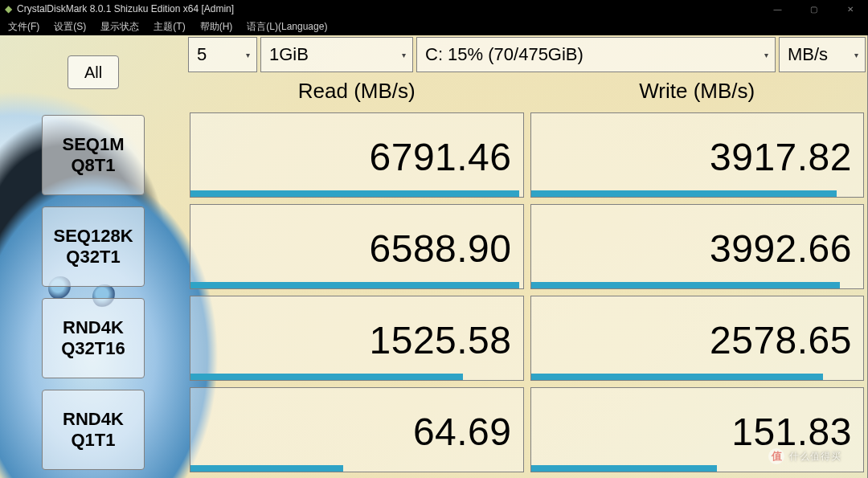 This screenshot has width=868, height=478. What do you see at coordinates (698, 155) in the screenshot?
I see `result-seq1m-write: 3917.82` at bounding box center [698, 155].